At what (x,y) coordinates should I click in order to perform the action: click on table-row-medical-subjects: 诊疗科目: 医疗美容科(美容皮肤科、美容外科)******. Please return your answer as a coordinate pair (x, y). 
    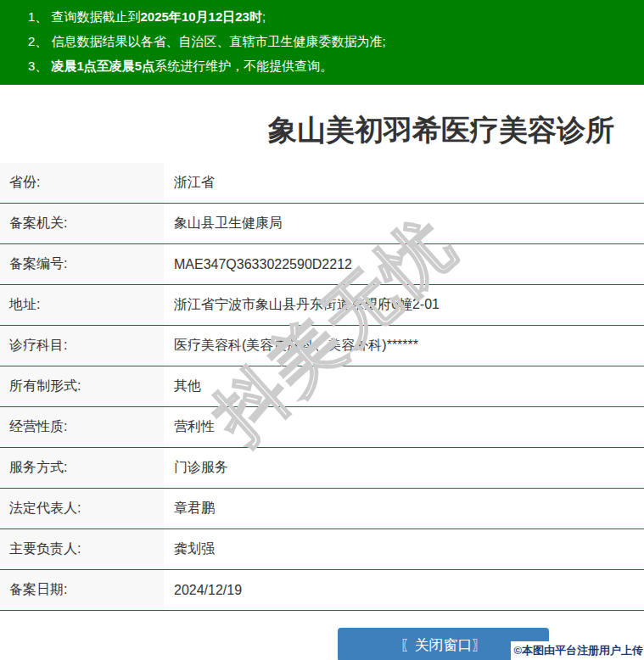
    Looking at the image, I should click on (322, 346).